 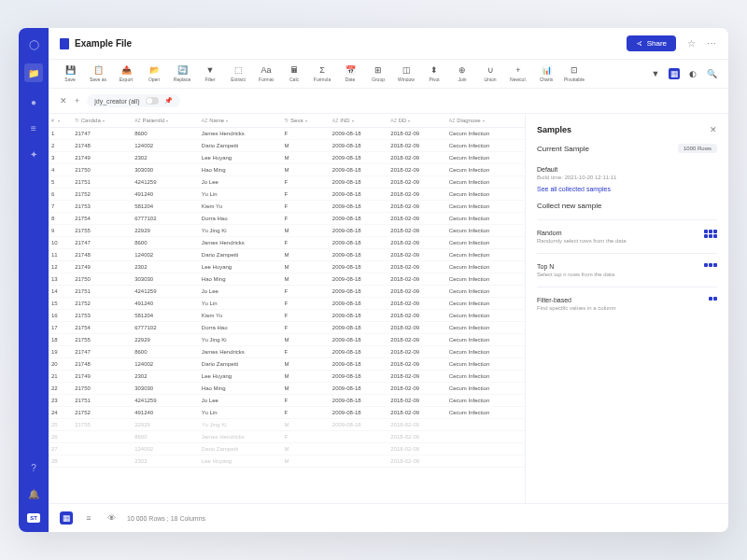 What do you see at coordinates (287, 280) in the screenshot?
I see `table-row: 1321750303030Hao MingM2009-08-182018-02-…` at bounding box center [287, 280].